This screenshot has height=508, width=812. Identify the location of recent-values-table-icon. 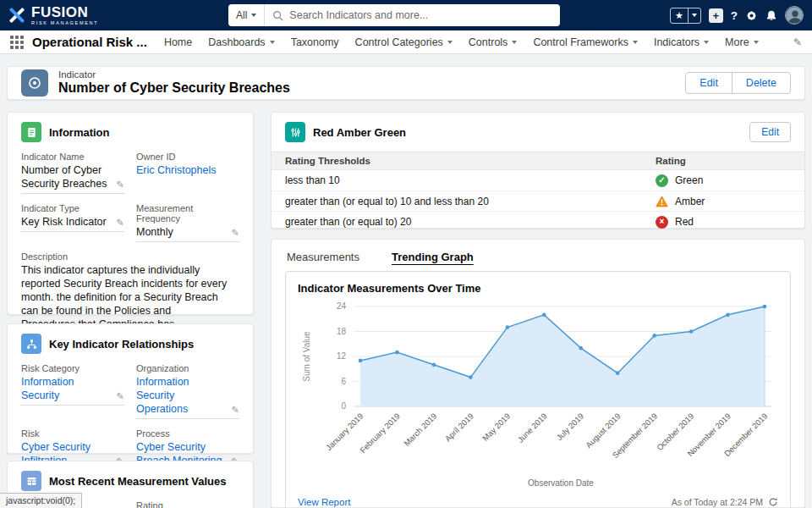
(31, 481).